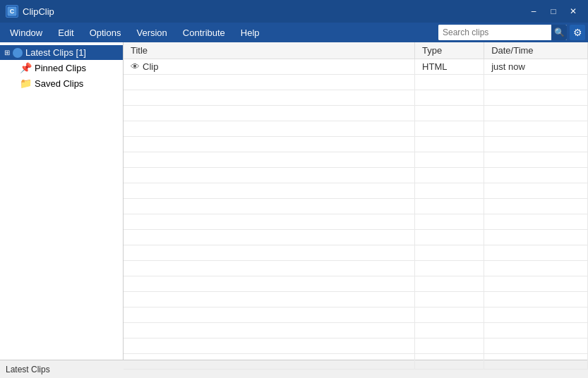  What do you see at coordinates (573, 11) in the screenshot?
I see `close-button: ✕` at bounding box center [573, 11].